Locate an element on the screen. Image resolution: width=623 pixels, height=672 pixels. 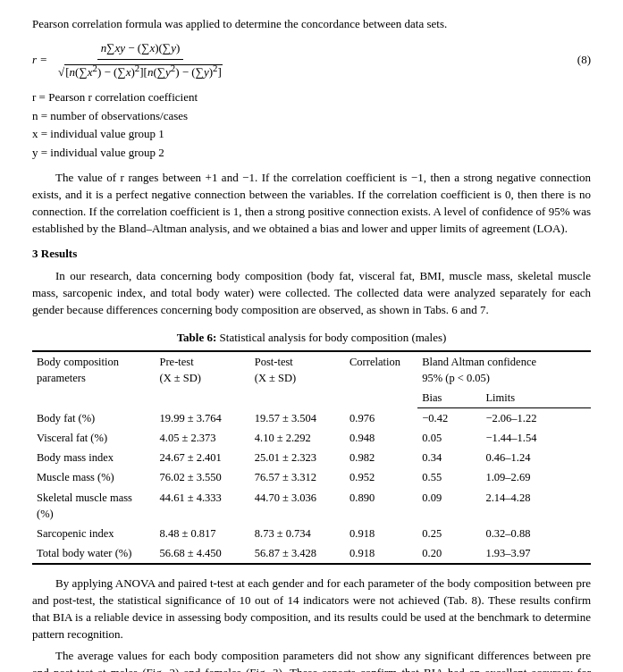
cell-pretest: 19.99 ± 3.764 is located at coordinates (203, 418).